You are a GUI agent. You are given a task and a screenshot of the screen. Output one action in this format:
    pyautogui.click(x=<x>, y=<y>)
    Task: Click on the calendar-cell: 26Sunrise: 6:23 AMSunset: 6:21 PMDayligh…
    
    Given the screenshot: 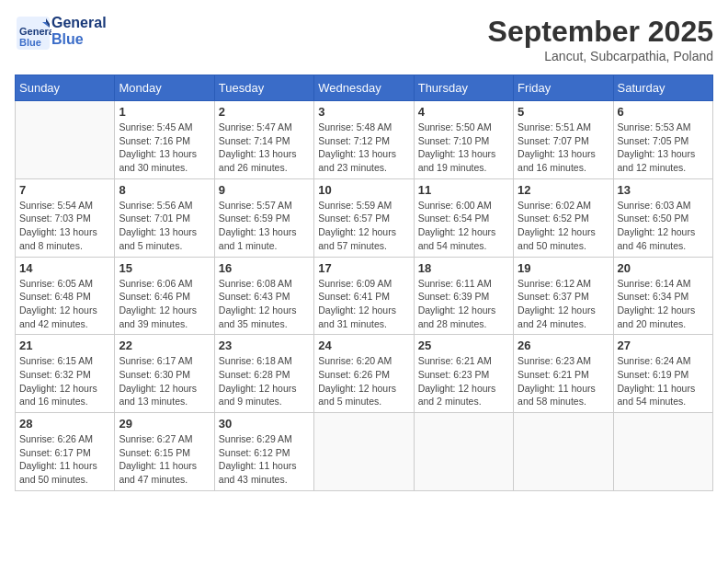 What is the action you would take?
    pyautogui.click(x=563, y=373)
    